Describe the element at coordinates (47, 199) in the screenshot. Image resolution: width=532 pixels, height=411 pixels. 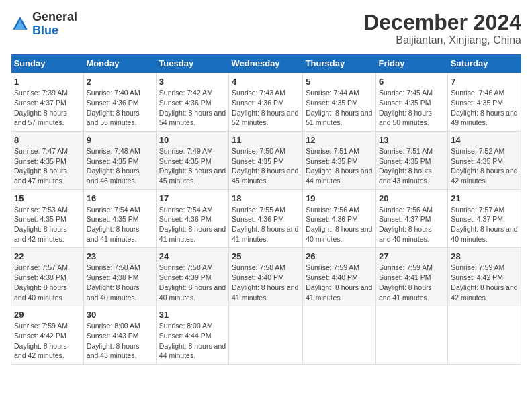
I see `day-number: 15` at that location.